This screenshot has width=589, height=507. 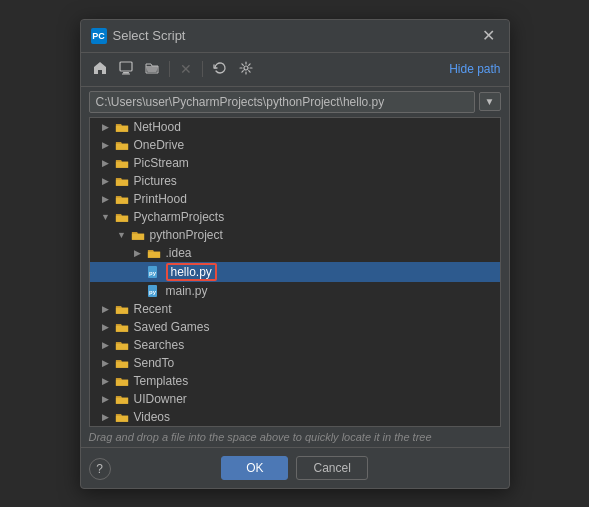 I want to click on folder-icon-printhood, so click(x=122, y=199).